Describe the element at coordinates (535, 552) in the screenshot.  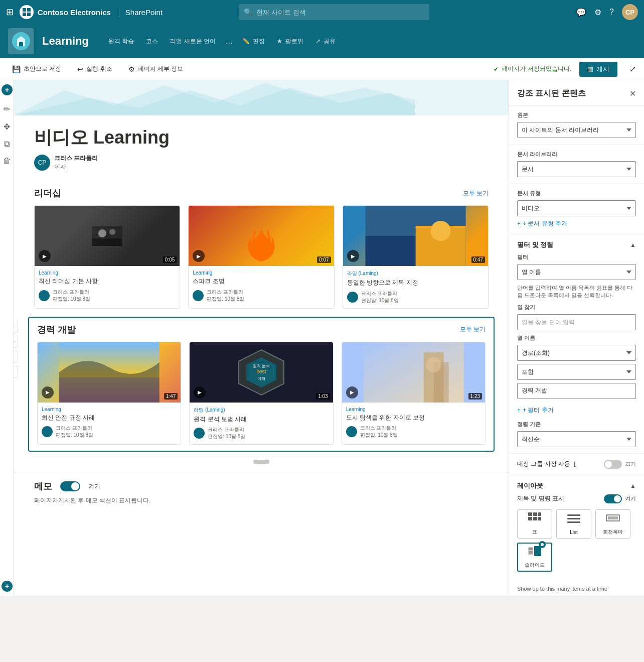
I see `slide-layout-icon-container` at that location.